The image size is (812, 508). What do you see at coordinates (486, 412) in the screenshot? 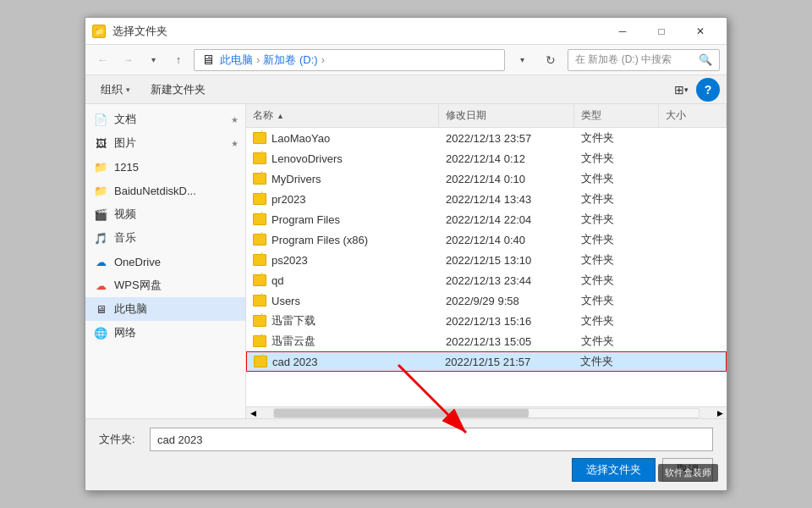
I see `horizontal-scrollbar: ◀ ▶` at bounding box center [486, 412].